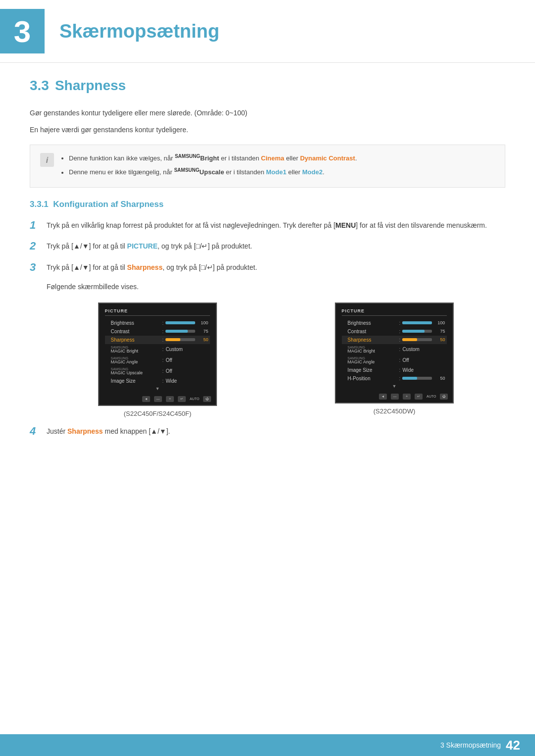 The width and height of the screenshot is (535, 756). Describe the element at coordinates (158, 360) in the screenshot. I see `screenshot-1: PICTURE Brightness : 100 C` at that location.